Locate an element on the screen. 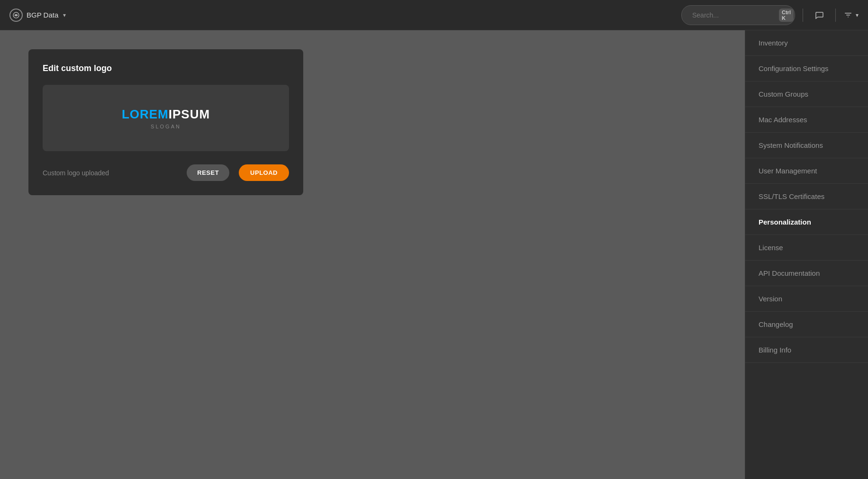 This screenshot has width=868, height=479. filter-button: ▾ is located at coordinates (851, 15).